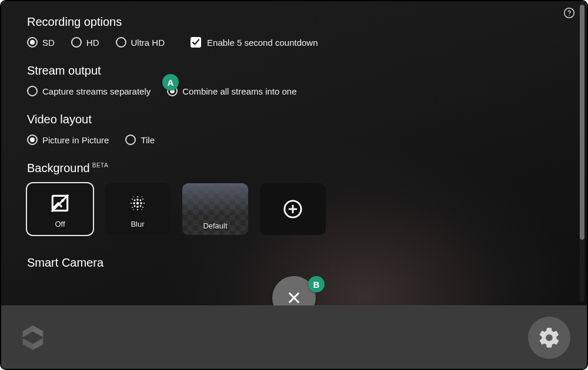  I want to click on smart-camera-heading: Smart Camera, so click(294, 263).